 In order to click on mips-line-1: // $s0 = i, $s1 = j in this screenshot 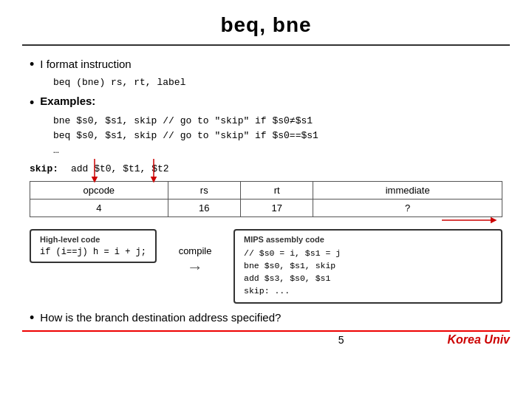, I will do `click(368, 253)`.